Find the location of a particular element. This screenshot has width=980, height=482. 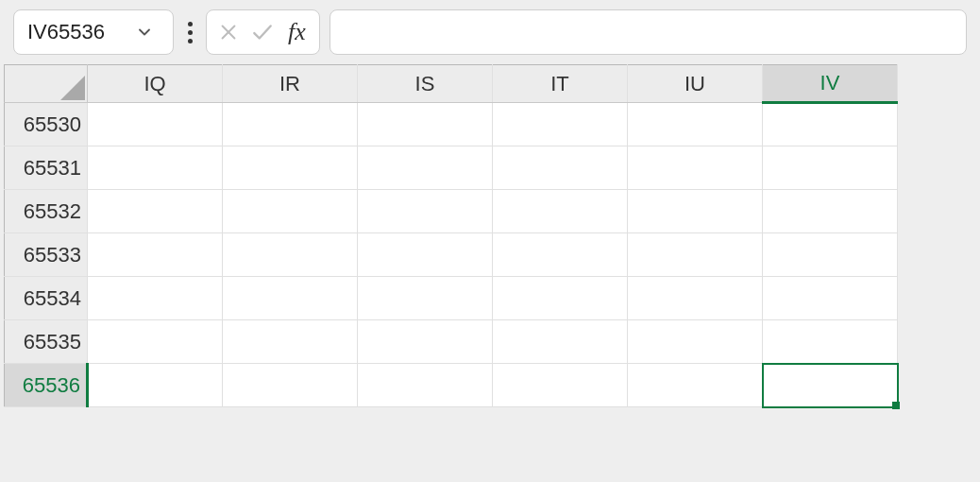

column-header: IU is located at coordinates (695, 84).